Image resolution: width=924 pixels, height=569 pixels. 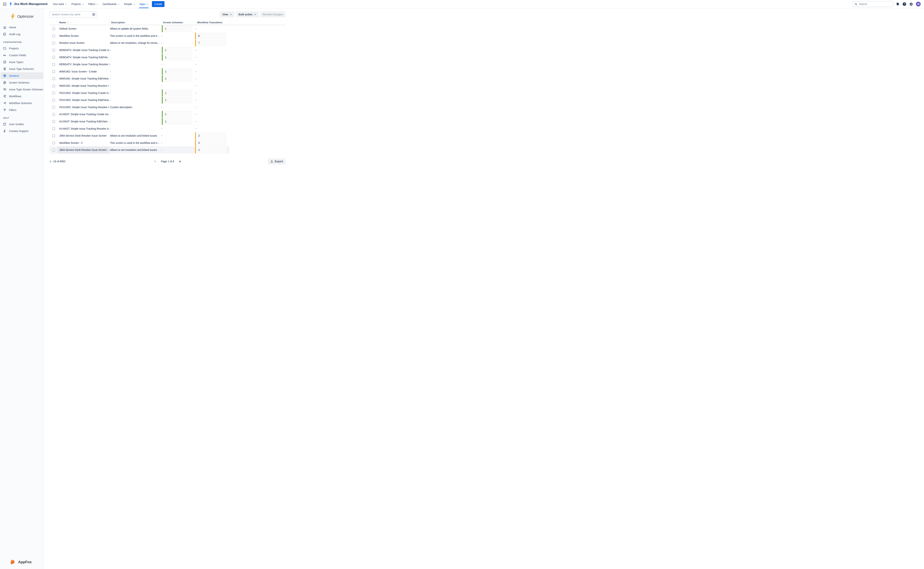 I want to click on workflow-transitions-cell: 7, so click(x=212, y=43).